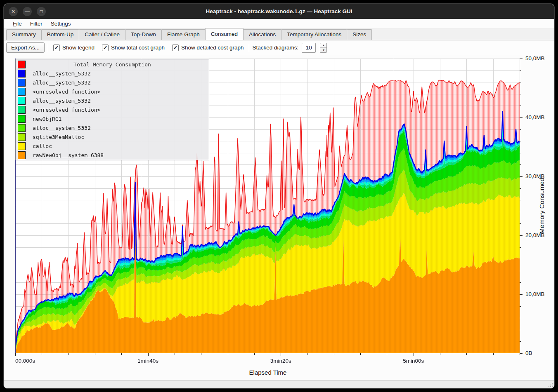  I want to click on window-title: Heaptrack - heaptrack.wakunode.1.gz — He…, so click(279, 12).